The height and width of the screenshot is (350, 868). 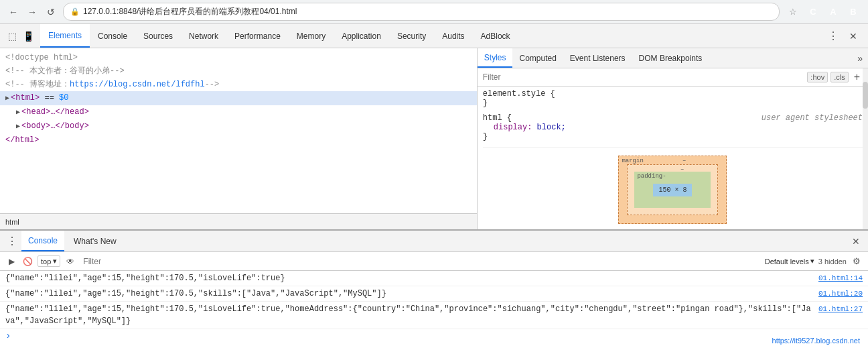 I want to click on url-text: 127.0.0.1:8848/讲给后台程序员看的前端系列教程04/01.html, so click(x=190, y=12).